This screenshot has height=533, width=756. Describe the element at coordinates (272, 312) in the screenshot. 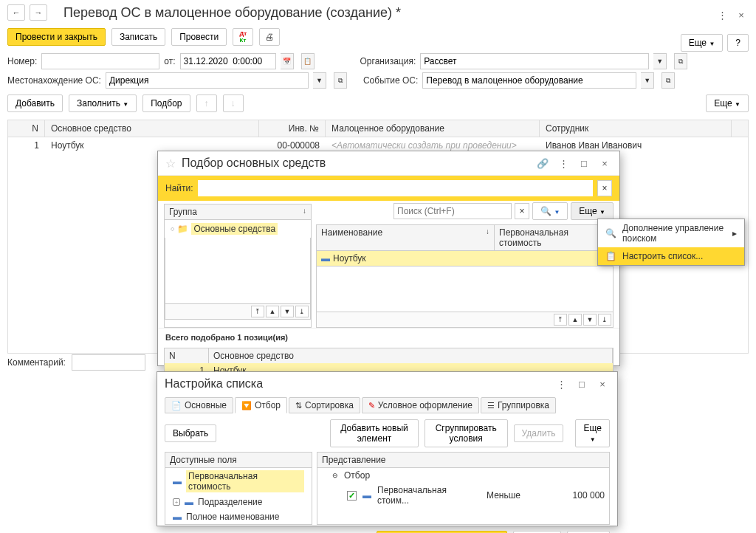

I see `tree-scroll-up: ▲` at that location.